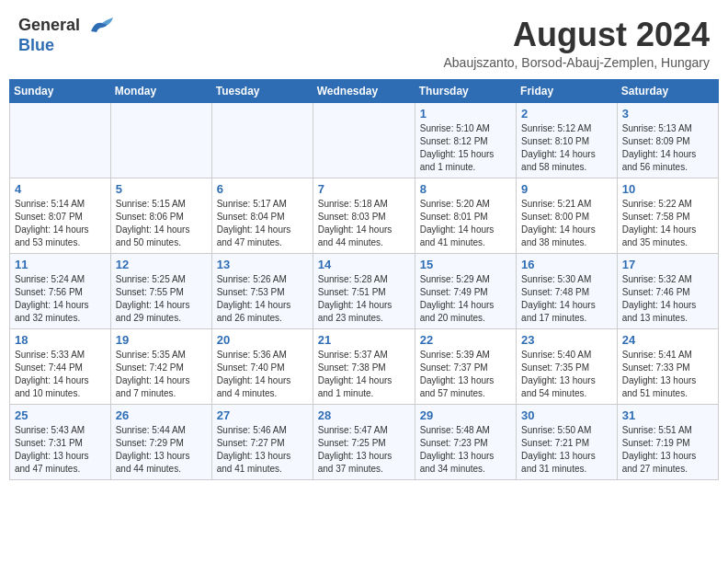  I want to click on calendar-cell: 11Sunrise: 5:24 AM Sunset: 7:56 PM Dayli…, so click(61, 291).